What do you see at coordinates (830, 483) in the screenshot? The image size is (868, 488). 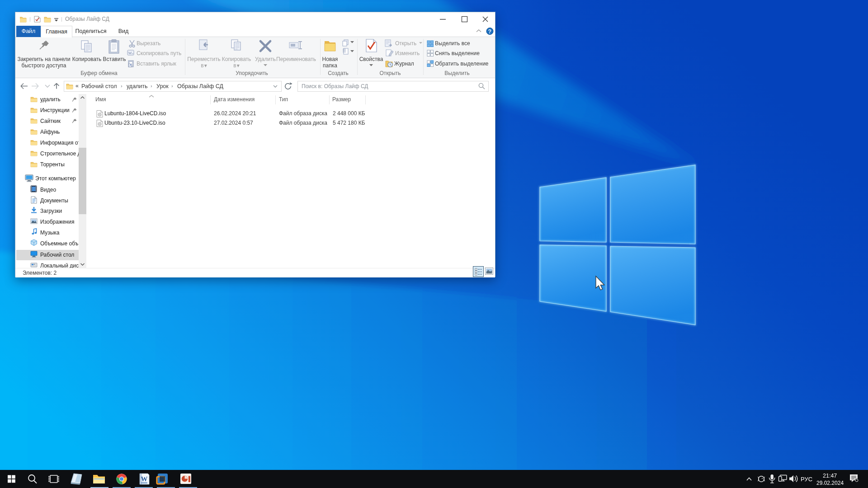 I see `svg-text: 29.02.2024` at bounding box center [830, 483].